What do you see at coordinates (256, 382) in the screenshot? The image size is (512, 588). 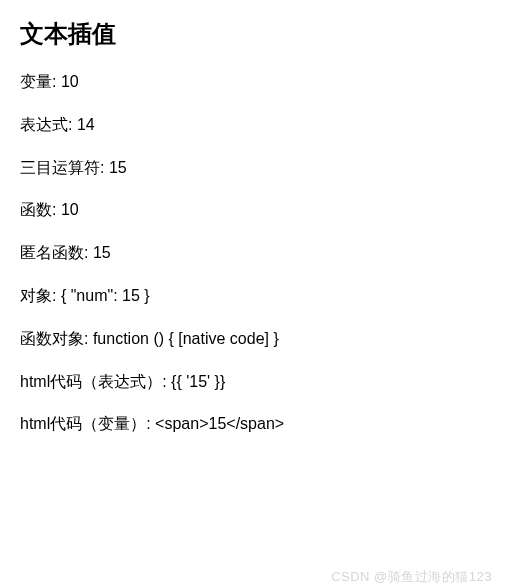 I see `line-html-expression: html代码（表达式）: {{ '15' }}` at bounding box center [256, 382].